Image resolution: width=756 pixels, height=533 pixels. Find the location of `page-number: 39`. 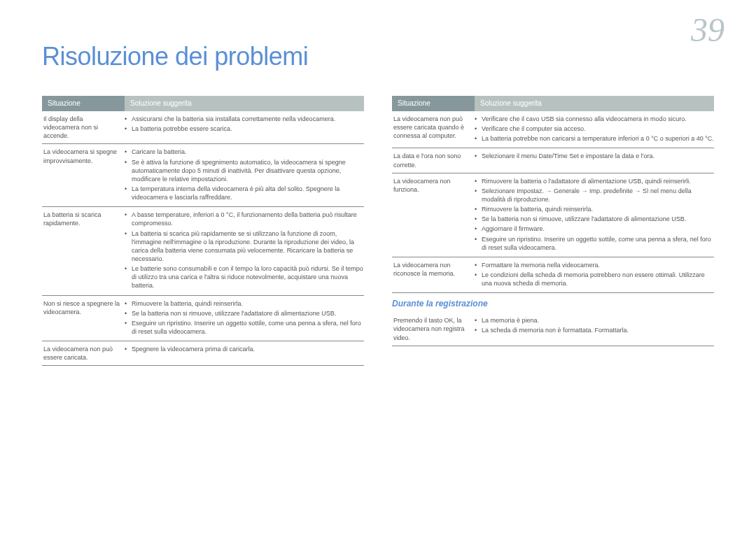

page-number: 39 is located at coordinates (708, 29).